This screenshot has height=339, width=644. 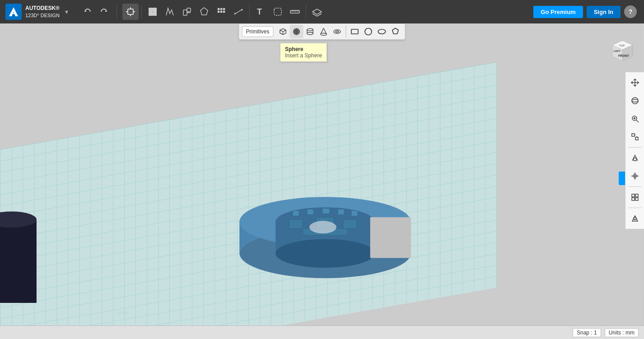 What do you see at coordinates (204, 12) in the screenshot?
I see `modify-tool` at bounding box center [204, 12].